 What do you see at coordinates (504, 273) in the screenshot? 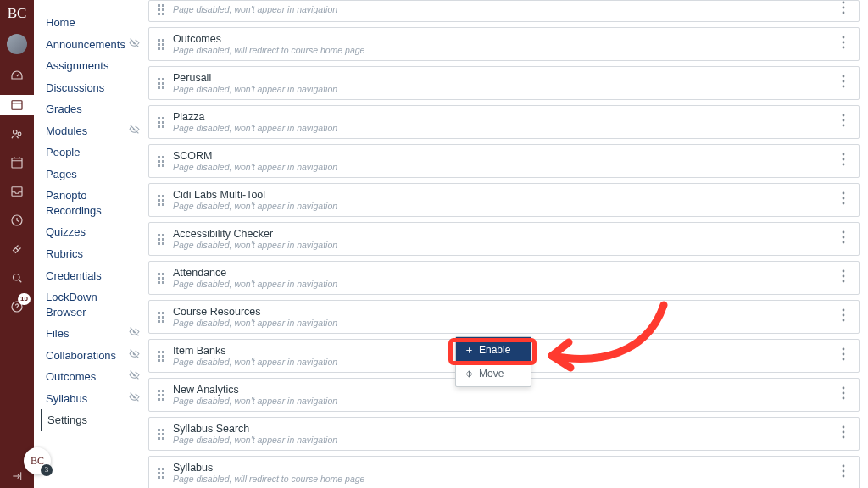
I see `card-title: Attendance` at bounding box center [504, 273].